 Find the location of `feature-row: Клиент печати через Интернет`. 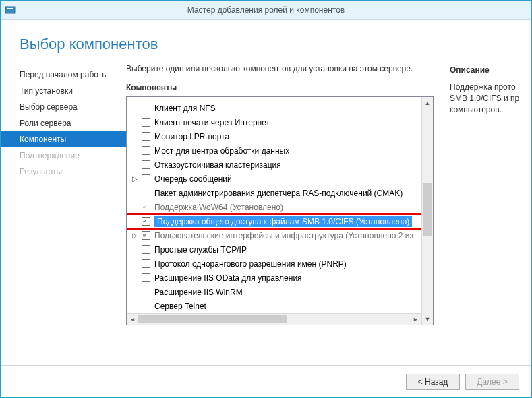

feature-row: Клиент печати через Интернет is located at coordinates (274, 123).